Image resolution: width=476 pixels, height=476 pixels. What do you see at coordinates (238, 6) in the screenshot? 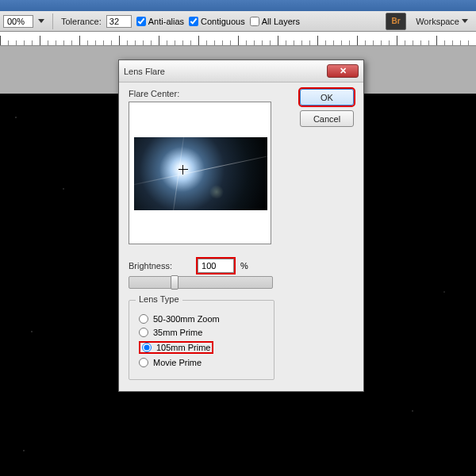
I see `app-titlebar` at bounding box center [238, 6].